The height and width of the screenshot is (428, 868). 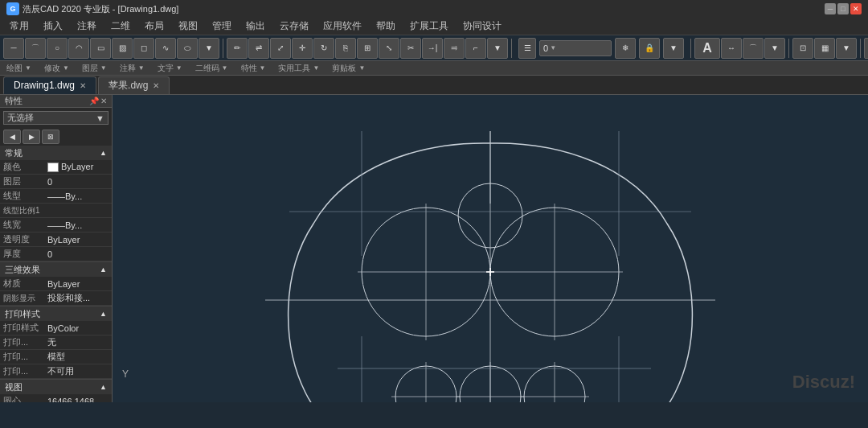 I want to click on scale-button: ⤢, so click(x=280, y=48).